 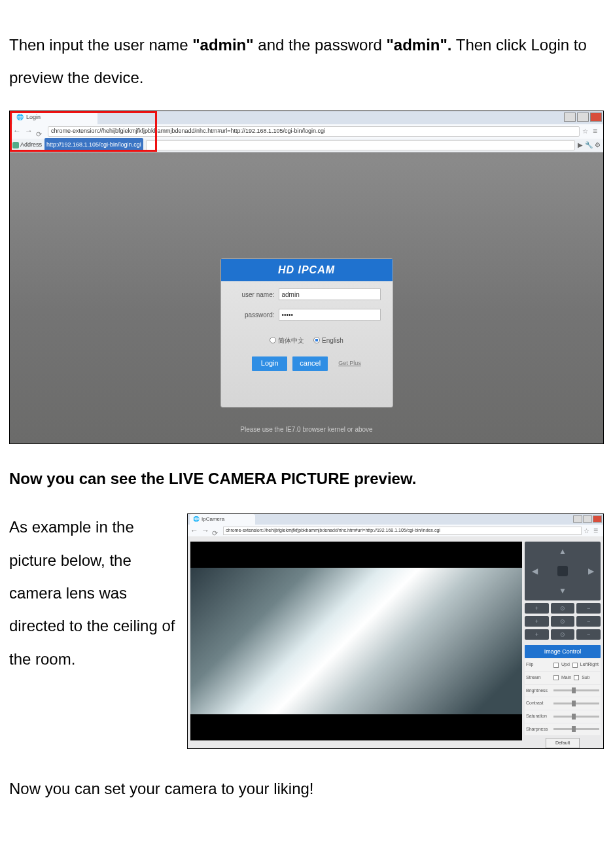 What do you see at coordinates (575, 665) in the screenshot?
I see `flip-lr-checkbox` at bounding box center [575, 665].